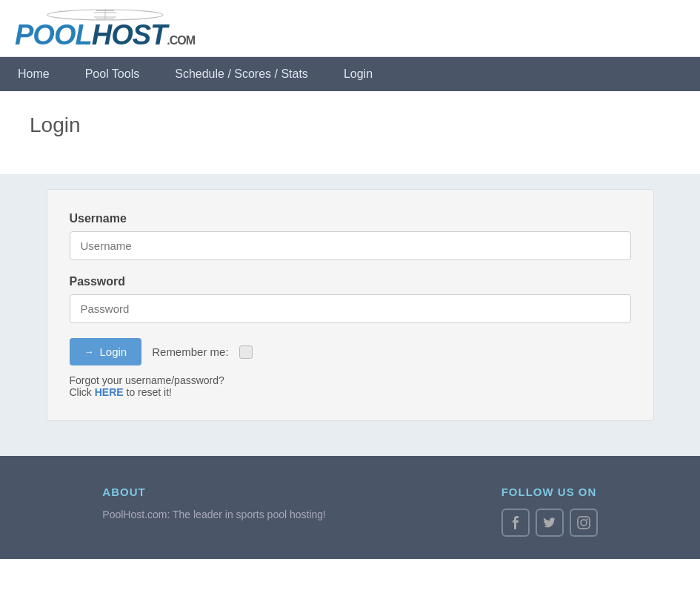 The image size is (700, 599). I want to click on forgot-password-text: Forgot your username/password? Click HER…, so click(350, 386).